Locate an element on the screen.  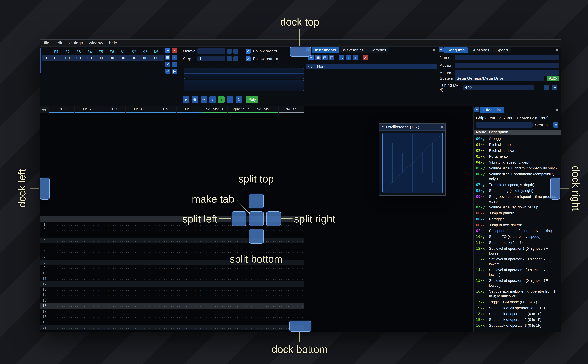
effect-row-11xx: 11xxSet feedback (0 to 7) is located at coordinates (517, 243).